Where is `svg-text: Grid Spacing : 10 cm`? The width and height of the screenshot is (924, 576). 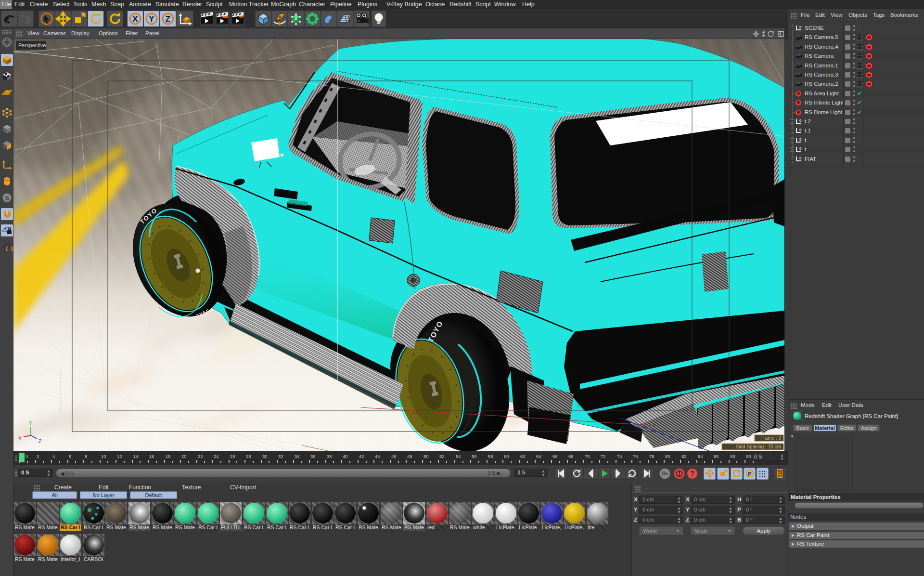
svg-text: Grid Spacing : 10 cm is located at coordinates (758, 447).